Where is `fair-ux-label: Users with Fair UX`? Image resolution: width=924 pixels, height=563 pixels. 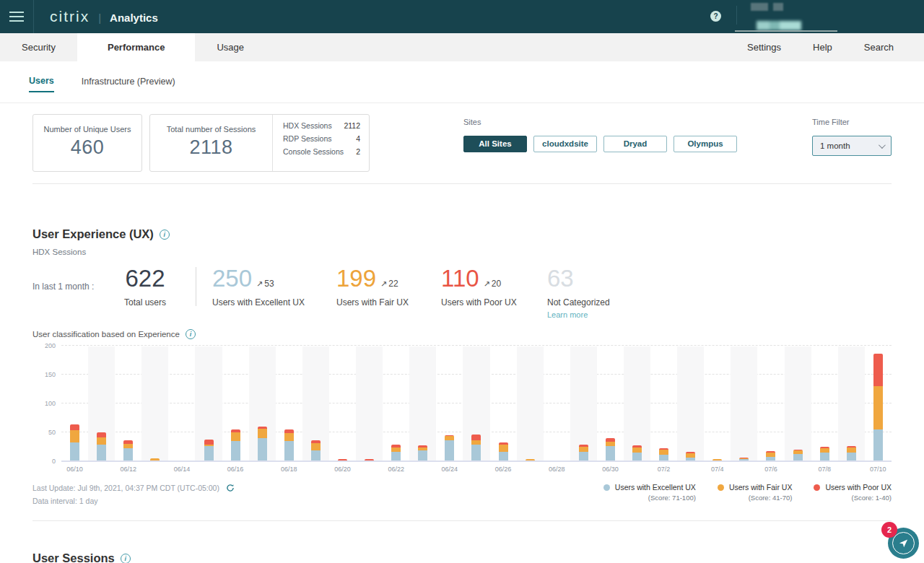
fair-ux-label: Users with Fair UX is located at coordinates (381, 302).